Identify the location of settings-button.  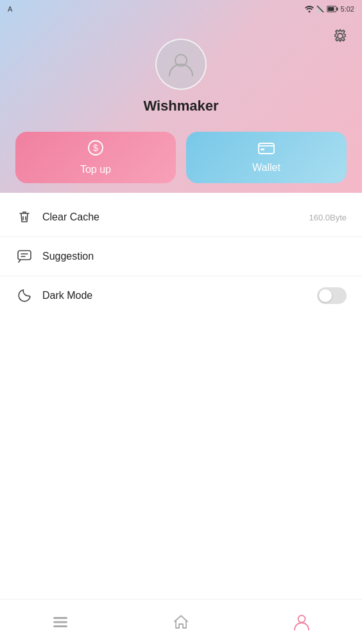
(340, 36).